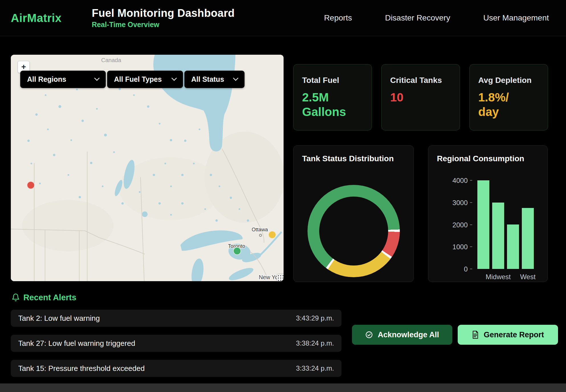  Describe the element at coordinates (163, 24) in the screenshot. I see `page-subtitle: Real-Time Overview` at that location.